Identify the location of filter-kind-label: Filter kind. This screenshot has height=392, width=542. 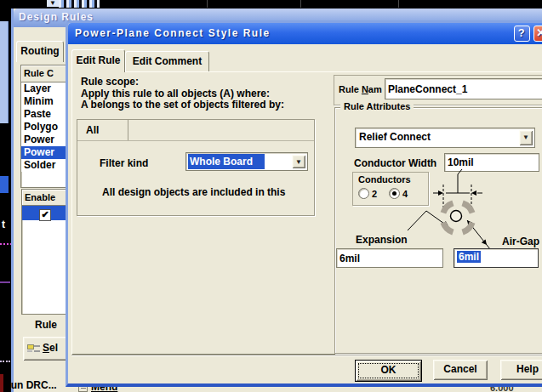
(124, 163).